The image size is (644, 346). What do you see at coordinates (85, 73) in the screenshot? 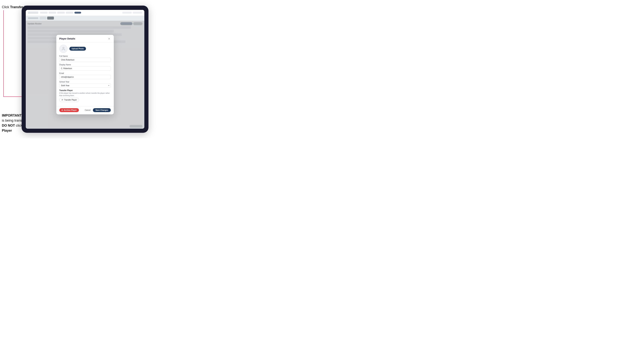
I see `email-label: Email` at bounding box center [85, 73].